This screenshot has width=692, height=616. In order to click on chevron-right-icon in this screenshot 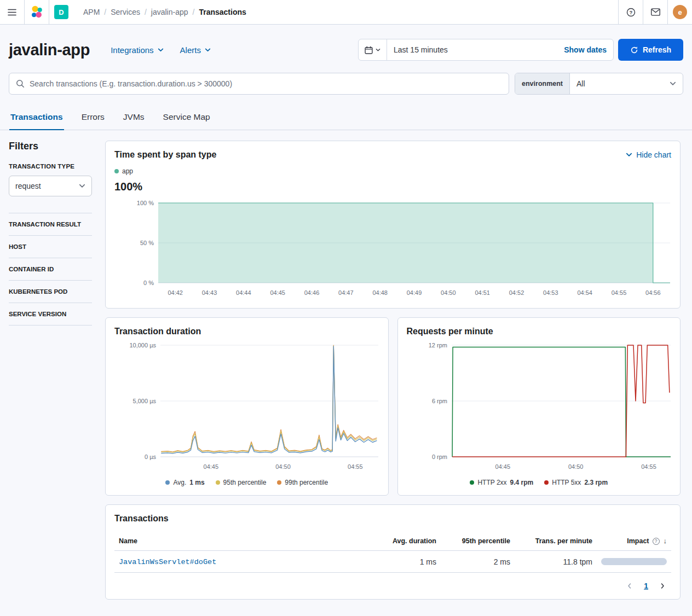, I will do `click(662, 586)`.